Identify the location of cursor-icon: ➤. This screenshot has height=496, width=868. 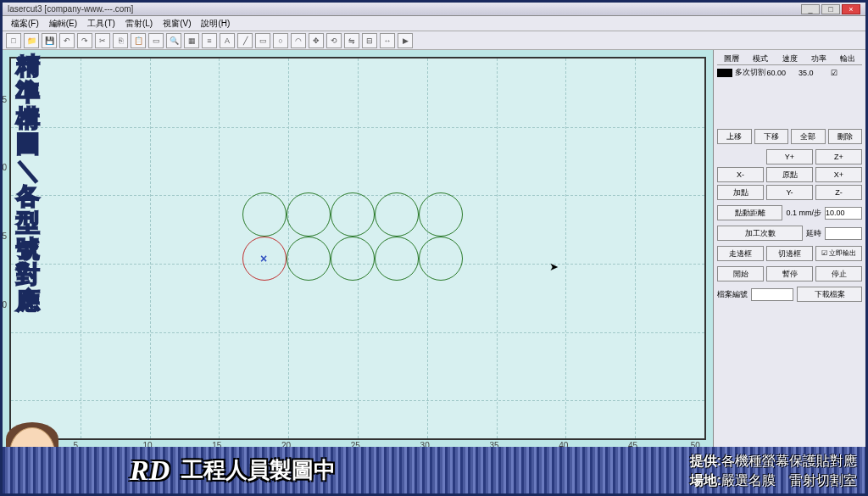
(554, 266).